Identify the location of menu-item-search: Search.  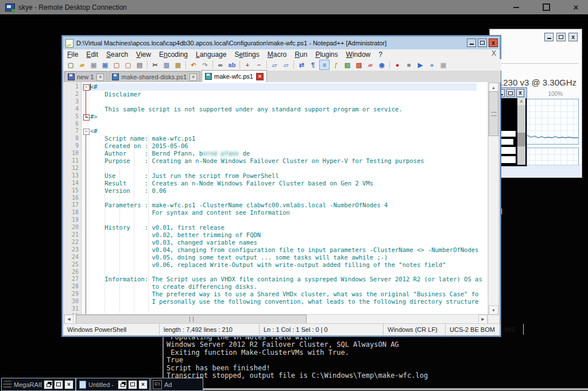
(117, 55).